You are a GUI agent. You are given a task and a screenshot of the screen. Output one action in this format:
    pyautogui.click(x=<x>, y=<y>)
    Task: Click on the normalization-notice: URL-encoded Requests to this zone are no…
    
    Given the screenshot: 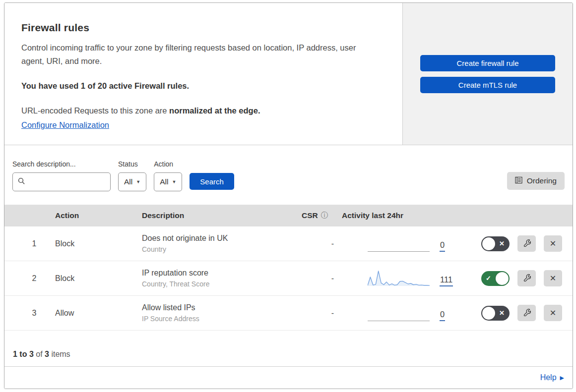 What is the action you would take?
    pyautogui.click(x=202, y=111)
    